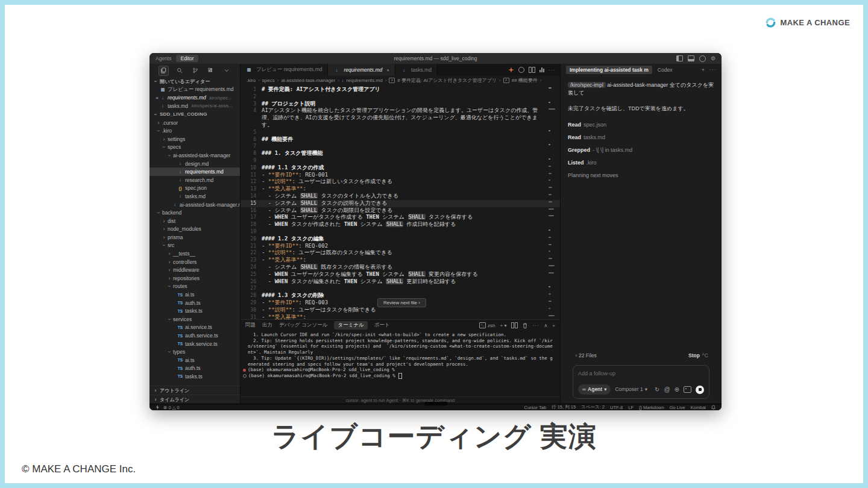  Describe the element at coordinates (400, 289) in the screenshot. I see `code-line: 27` at that location.